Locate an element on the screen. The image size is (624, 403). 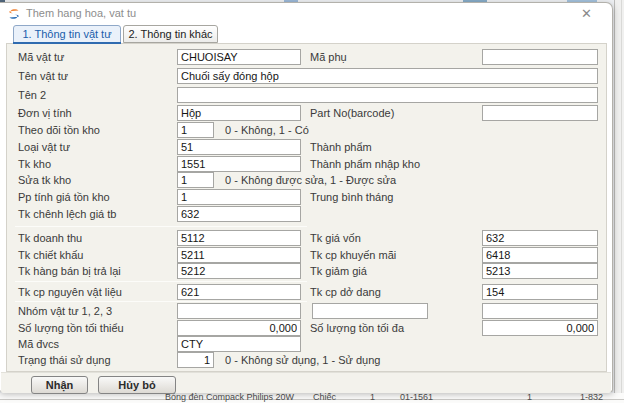
nhom-vat-tu-2-input is located at coordinates (370, 311).